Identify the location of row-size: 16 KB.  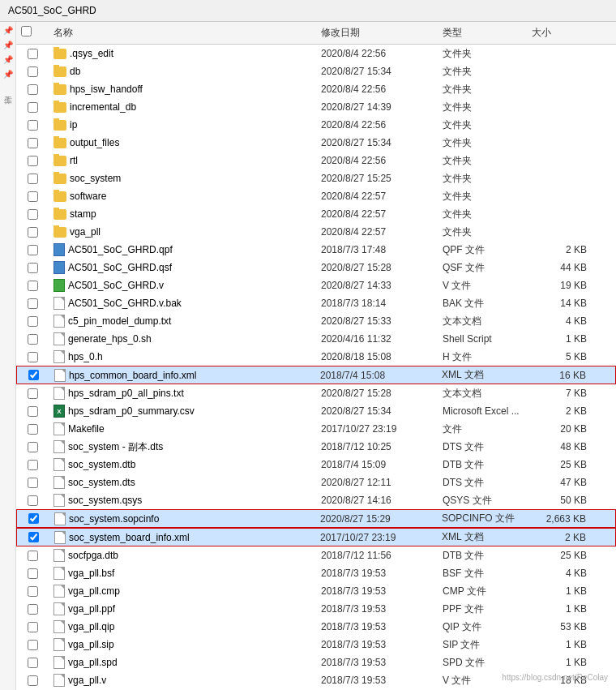
(558, 375).